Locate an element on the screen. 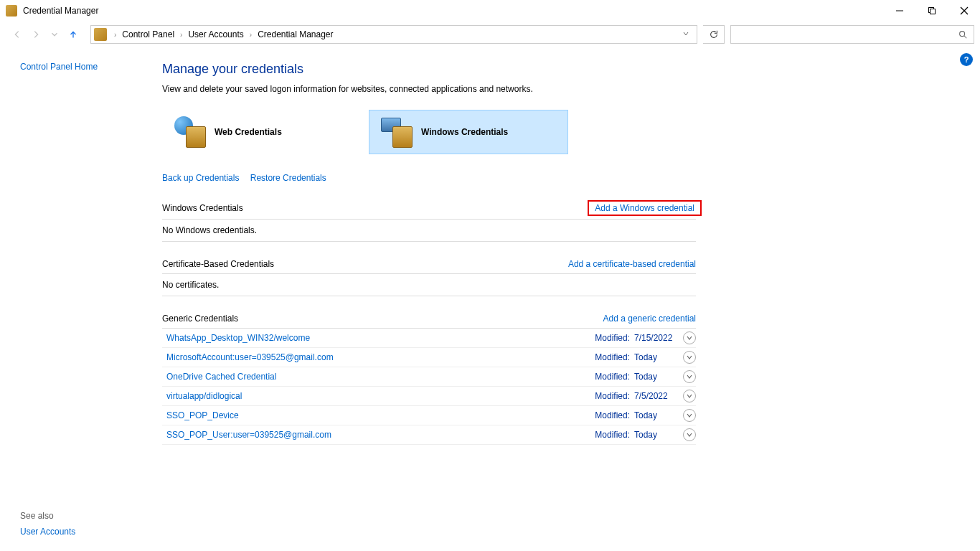 This screenshot has height=551, width=980. credential-row: WhatsApp_Desktop_WIN32/welcomeModified:7… is located at coordinates (429, 339).